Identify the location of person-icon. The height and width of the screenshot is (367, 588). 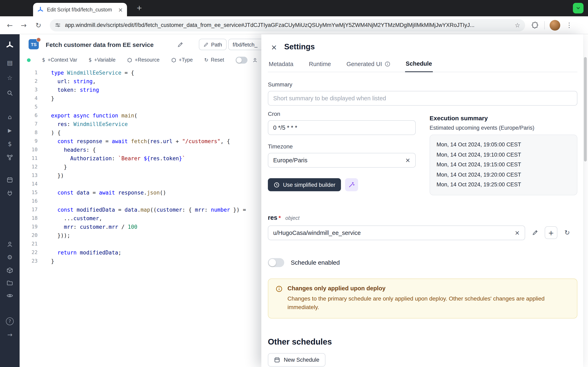
(255, 60).